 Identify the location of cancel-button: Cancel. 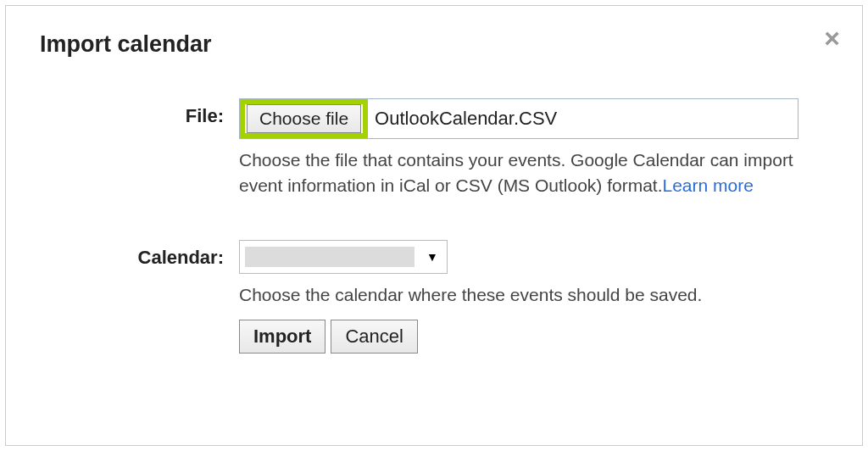
(374, 337).